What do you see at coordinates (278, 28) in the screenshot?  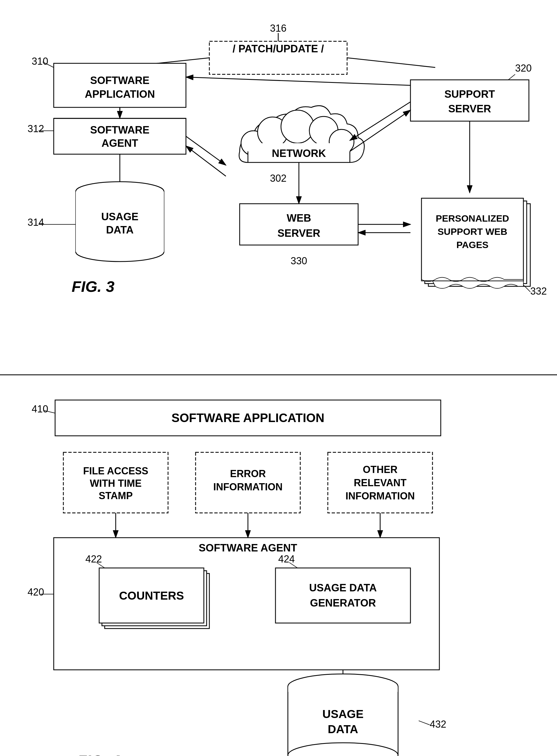 I see `label-316: 316` at bounding box center [278, 28].